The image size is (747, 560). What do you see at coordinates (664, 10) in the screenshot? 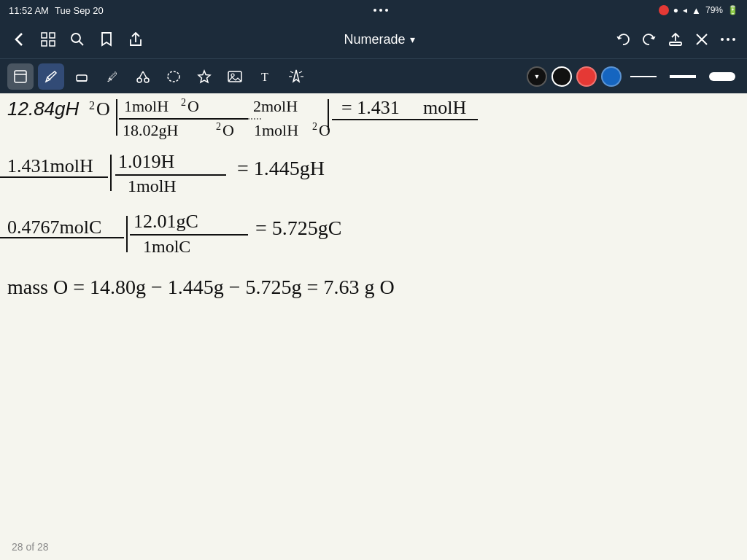
I see `recording-indicator` at bounding box center [664, 10].